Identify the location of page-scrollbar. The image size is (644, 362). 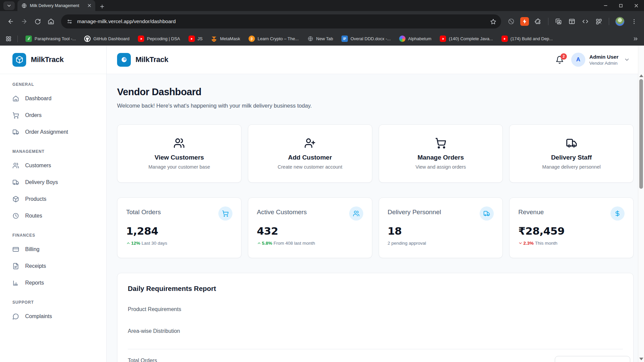
(641, 204).